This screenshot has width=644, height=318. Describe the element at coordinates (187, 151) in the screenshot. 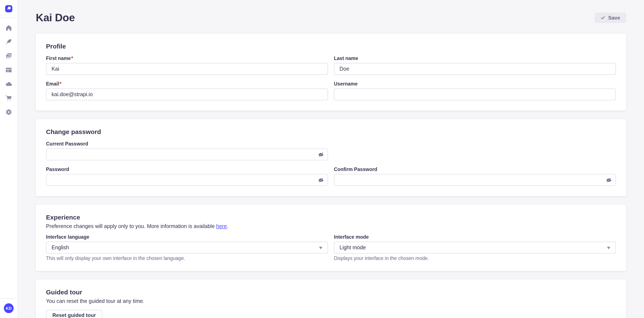

I see `current-password-field: Current Password` at that location.